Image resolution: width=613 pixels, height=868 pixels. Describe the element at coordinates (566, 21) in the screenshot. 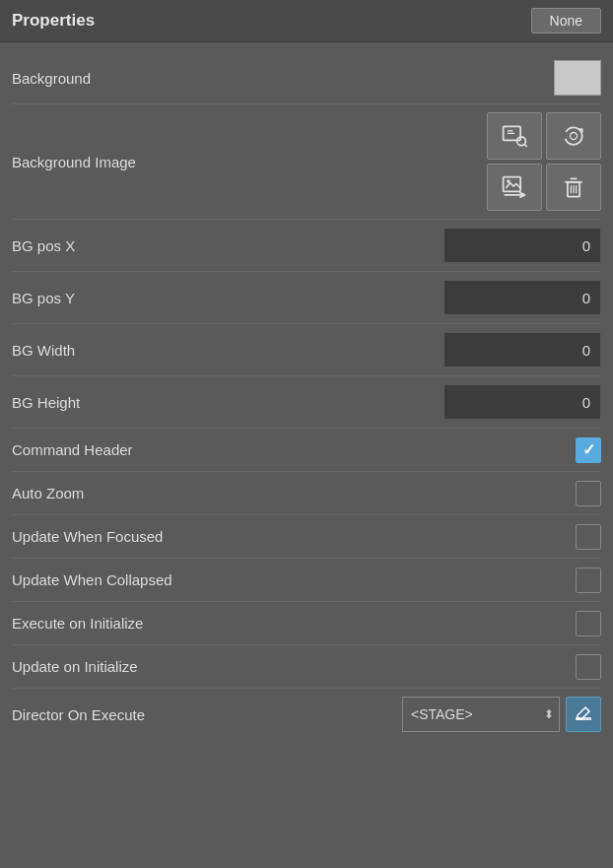

I see `none-button: None` at that location.